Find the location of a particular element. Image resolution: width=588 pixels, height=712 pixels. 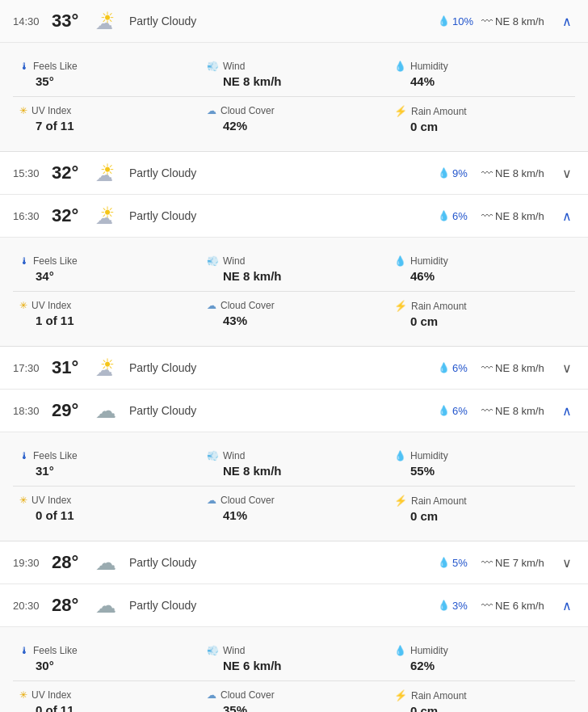

humidity-cell: 💧 Humidity 55% is located at coordinates (481, 464).